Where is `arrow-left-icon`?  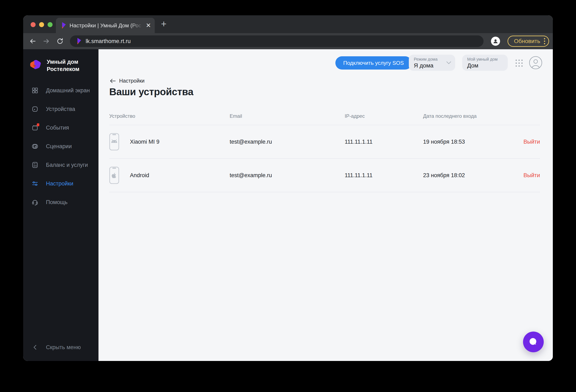 arrow-left-icon is located at coordinates (113, 81).